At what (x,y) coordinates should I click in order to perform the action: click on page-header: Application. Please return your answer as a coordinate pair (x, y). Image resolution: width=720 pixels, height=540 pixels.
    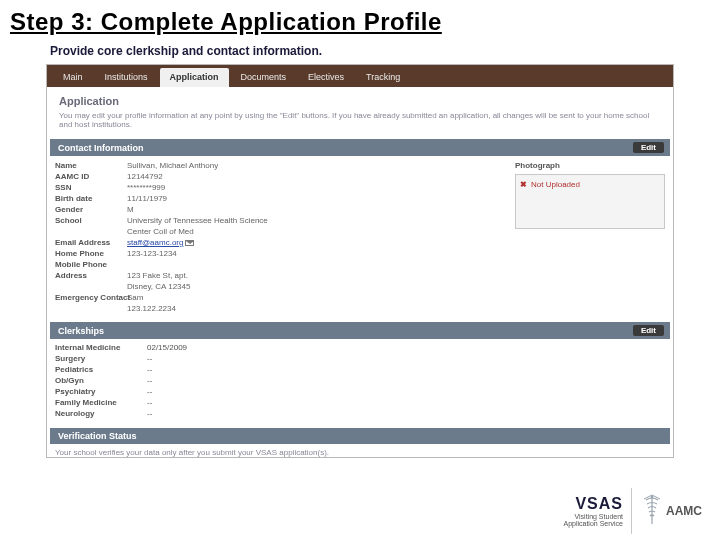
    Looking at the image, I should click on (360, 98).